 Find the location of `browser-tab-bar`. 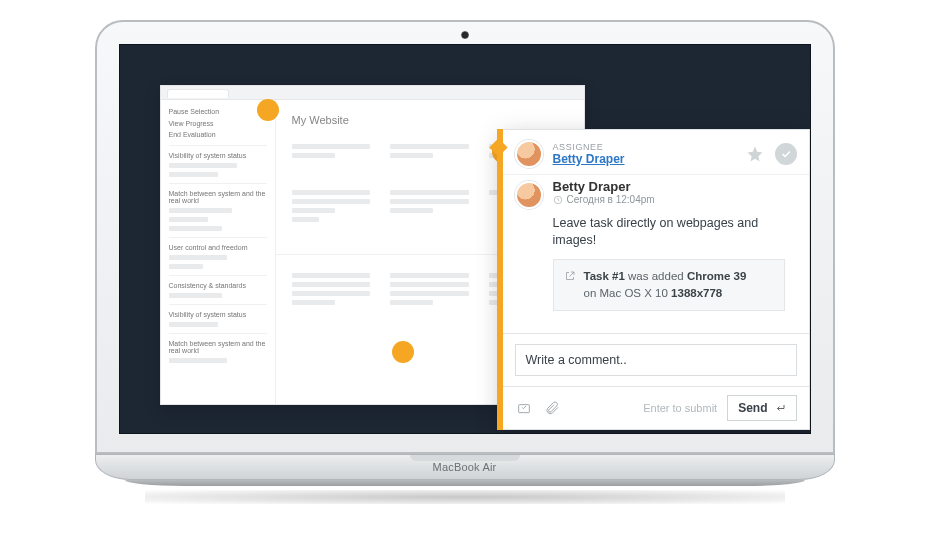

browser-tab-bar is located at coordinates (372, 93).